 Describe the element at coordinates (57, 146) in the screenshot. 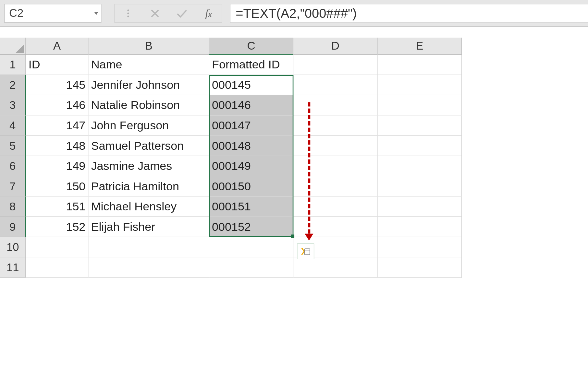

I see `cell-A5: 148` at that location.